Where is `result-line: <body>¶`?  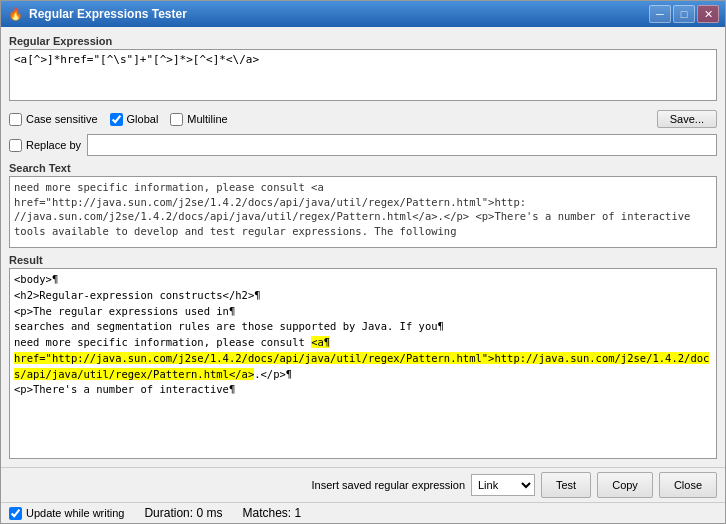
result-line: <body>¶ is located at coordinates (363, 280).